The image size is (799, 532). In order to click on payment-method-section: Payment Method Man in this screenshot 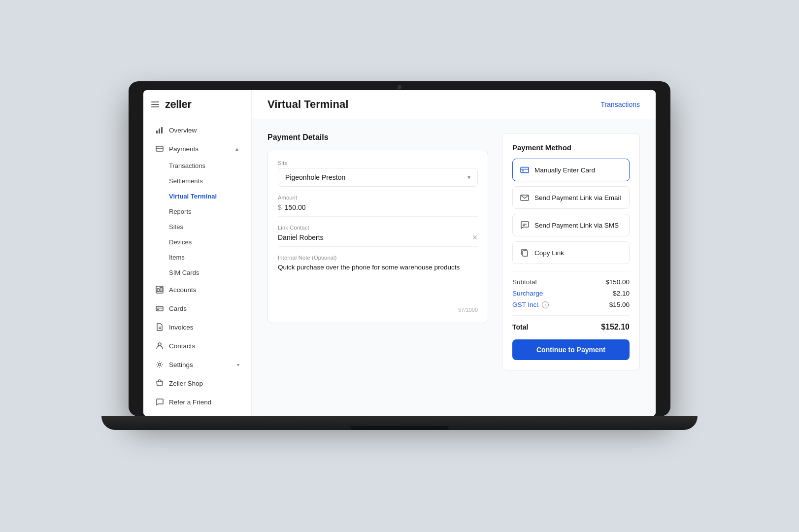, I will do `click(571, 268)`.